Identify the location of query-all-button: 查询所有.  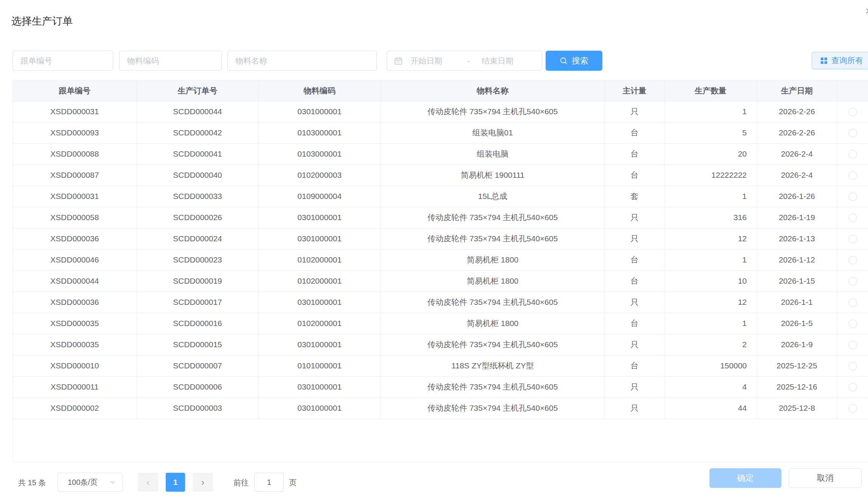
(840, 61).